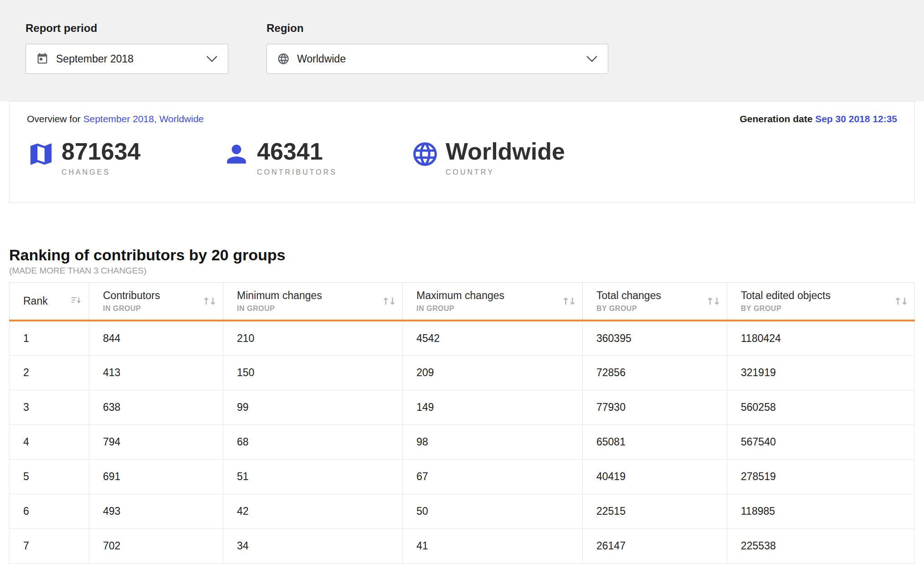  Describe the element at coordinates (49, 476) in the screenshot. I see `cell-rank: 5` at that location.